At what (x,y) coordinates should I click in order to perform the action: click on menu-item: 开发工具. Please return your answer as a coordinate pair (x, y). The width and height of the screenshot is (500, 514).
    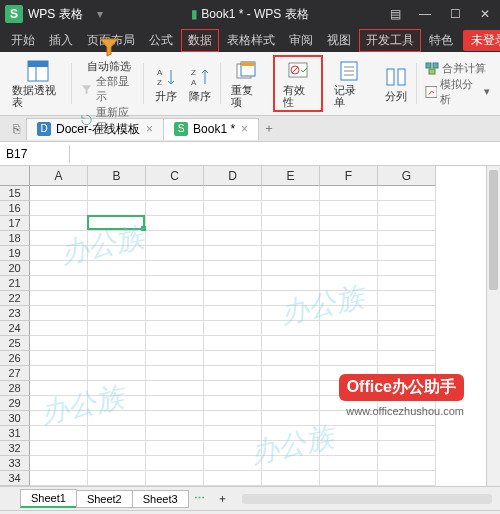
    Looking at the image, I should click on (390, 40).